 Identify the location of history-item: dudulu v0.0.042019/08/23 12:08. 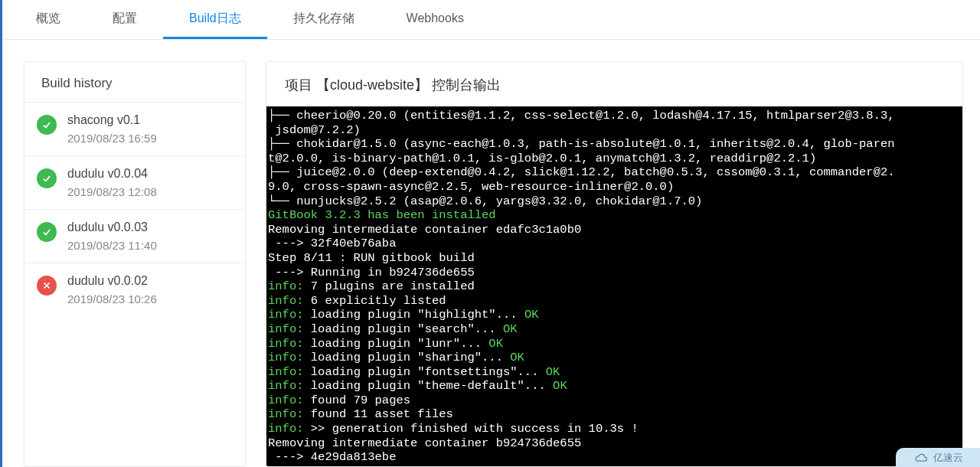
(135, 182).